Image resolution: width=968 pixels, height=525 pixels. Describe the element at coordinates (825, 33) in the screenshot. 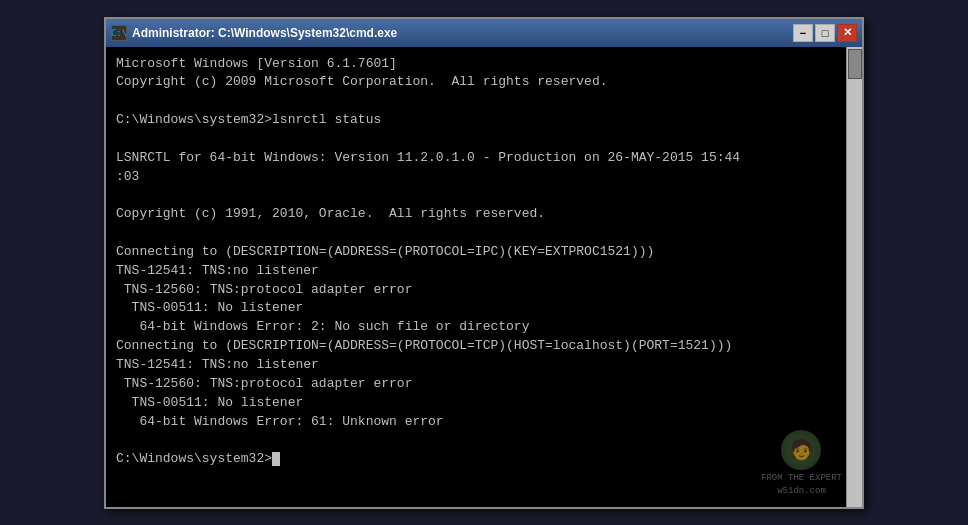

I see `maximize-button: □` at that location.